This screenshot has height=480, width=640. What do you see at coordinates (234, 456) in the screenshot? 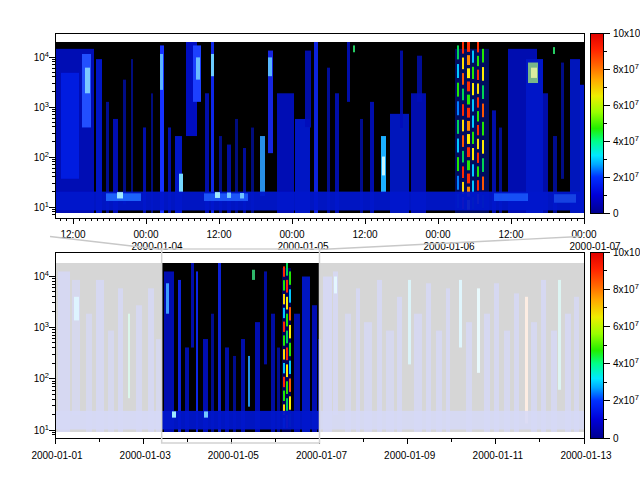
I see `x-tick-date-label: 2000-01-05` at bounding box center [234, 456].